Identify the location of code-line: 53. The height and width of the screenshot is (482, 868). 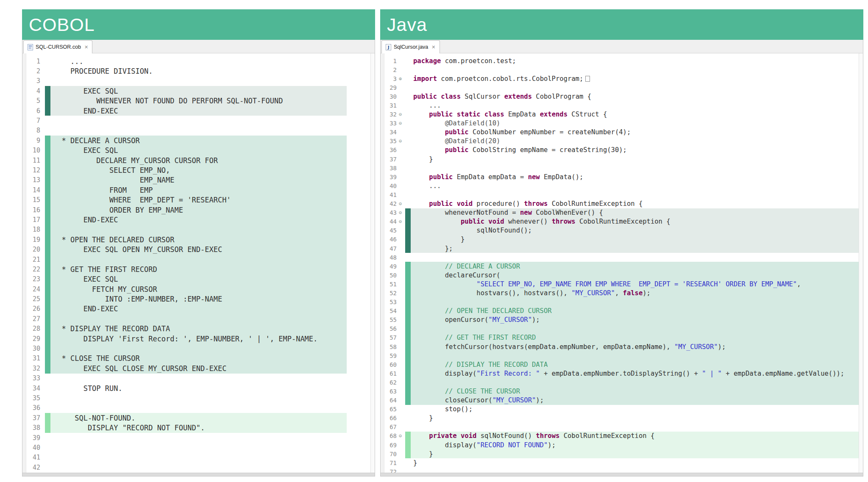
(623, 302).